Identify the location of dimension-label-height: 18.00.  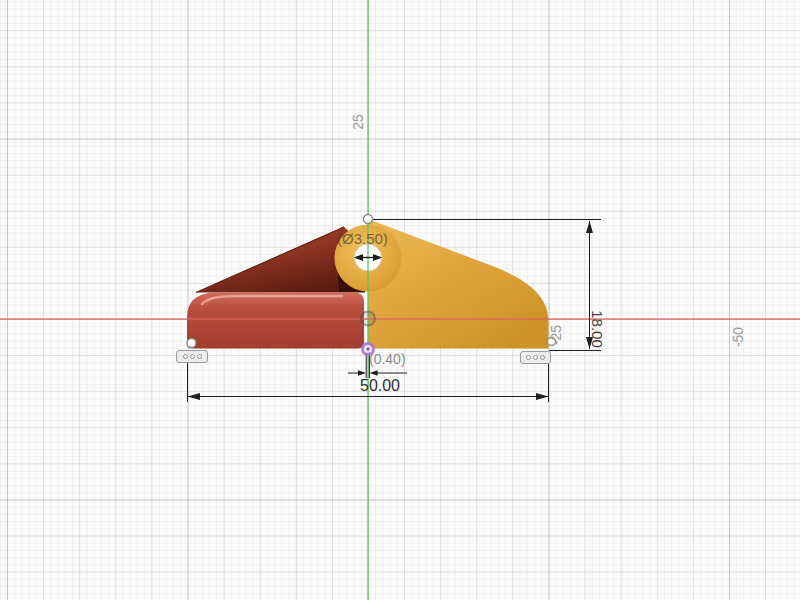
(598, 329).